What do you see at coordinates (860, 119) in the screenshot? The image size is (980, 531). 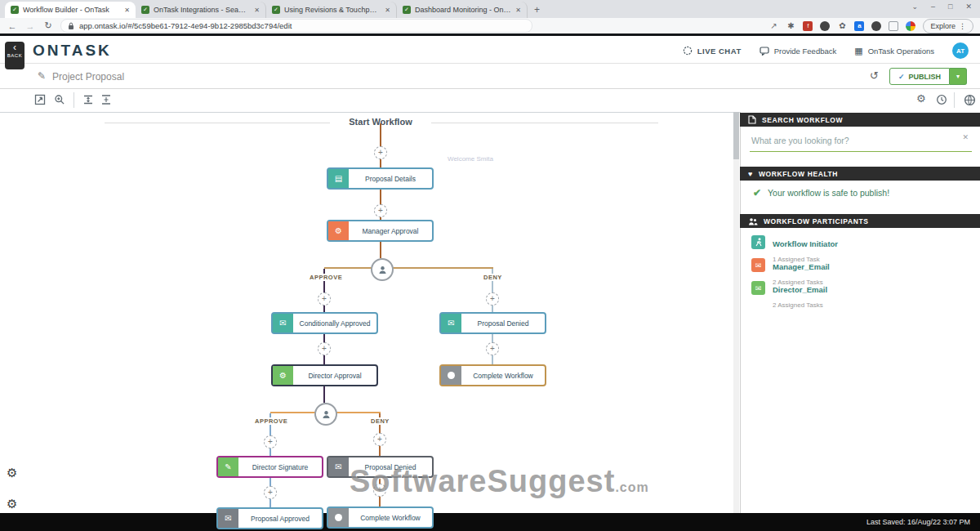 I see `search-workflow-header: SEARCH WORKFLOW` at bounding box center [860, 119].